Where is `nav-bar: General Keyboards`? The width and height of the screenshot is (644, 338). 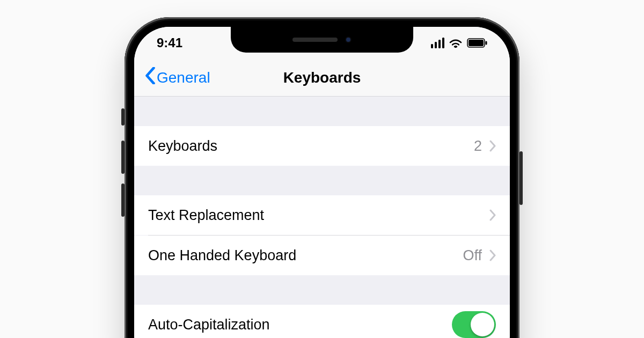
nav-bar: General Keyboards is located at coordinates (322, 78).